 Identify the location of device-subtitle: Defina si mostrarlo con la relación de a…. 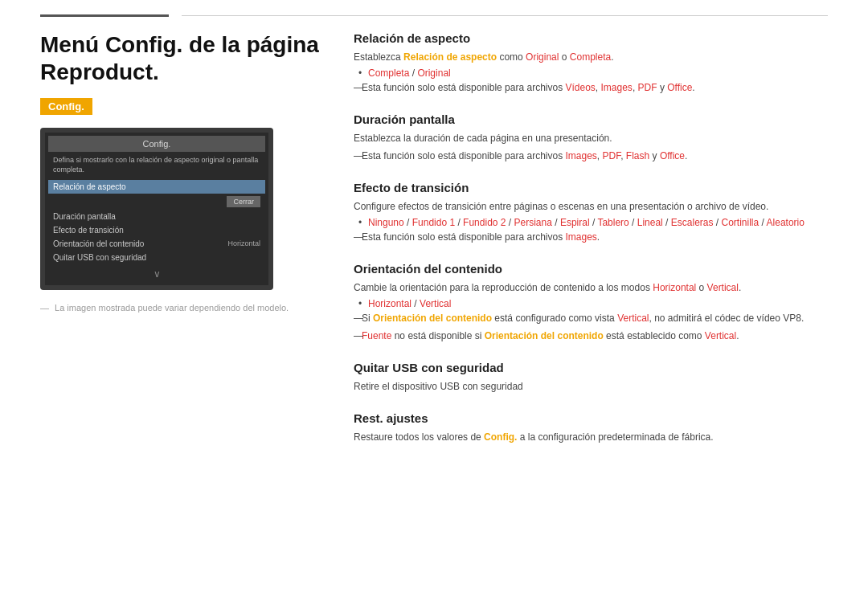
(157, 166).